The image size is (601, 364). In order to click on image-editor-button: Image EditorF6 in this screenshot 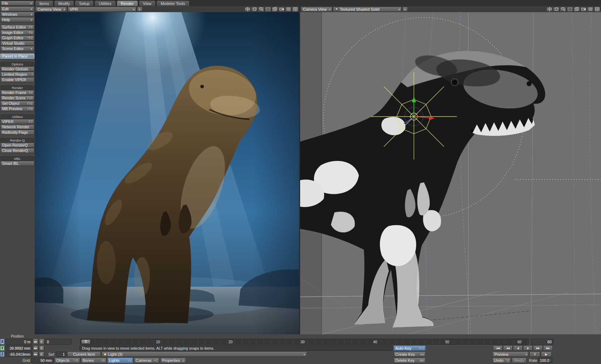, I will do `click(17, 33)`.